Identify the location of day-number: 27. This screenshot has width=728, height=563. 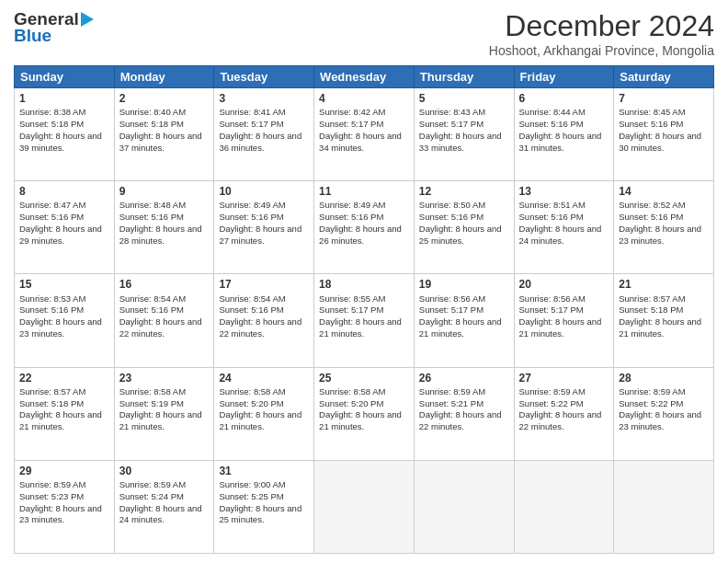
(564, 378).